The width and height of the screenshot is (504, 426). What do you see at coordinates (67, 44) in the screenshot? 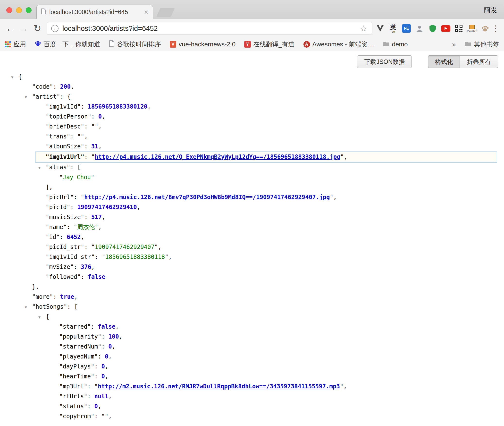
I see `bookmark-item-baidu: 百度一下，你就知道` at bounding box center [67, 44].